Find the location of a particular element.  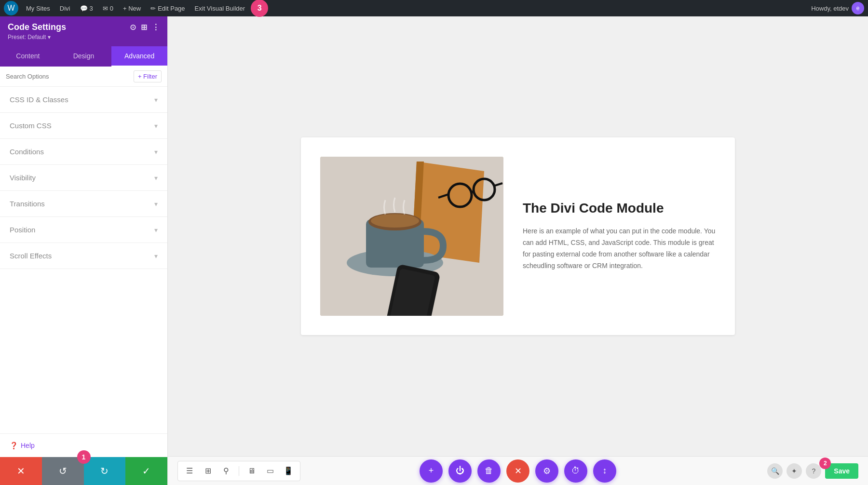

sidebar-title-icons: ⊙ ⊞ ⋮ is located at coordinates (145, 27).